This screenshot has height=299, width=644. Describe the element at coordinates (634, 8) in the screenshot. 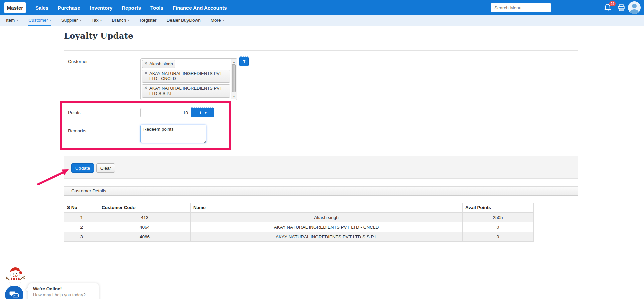

I see `user-avatar` at that location.